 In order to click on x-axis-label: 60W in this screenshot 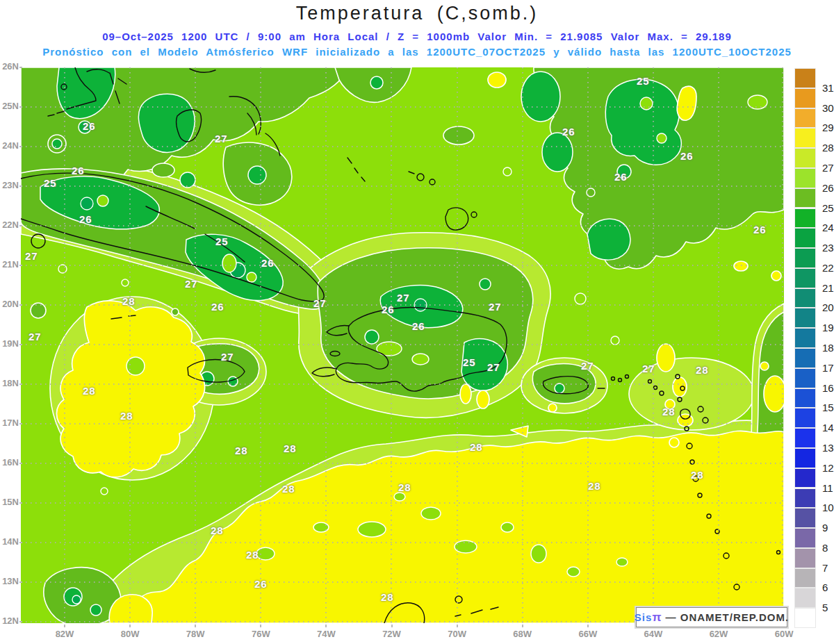, I will do `click(784, 634)`.